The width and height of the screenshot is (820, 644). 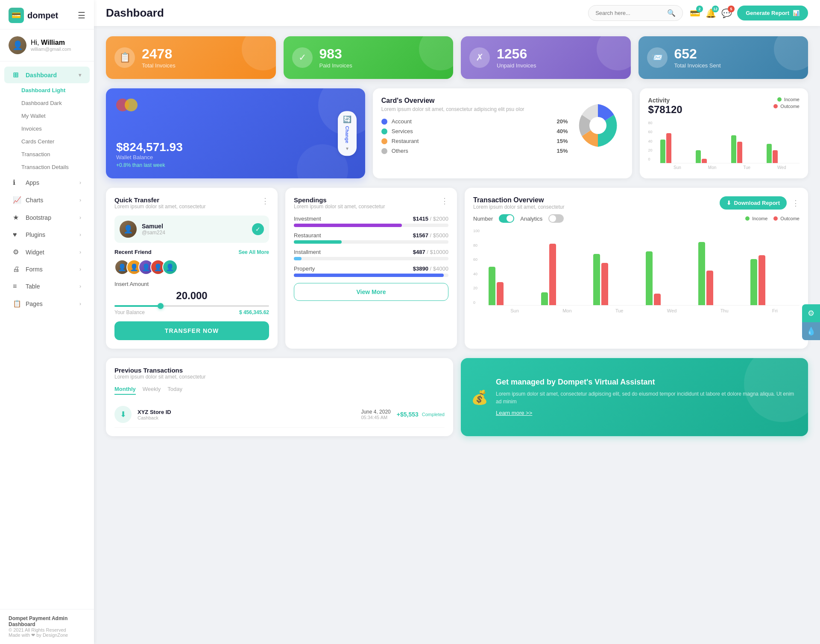 What do you see at coordinates (159, 66) in the screenshot?
I see `stat-label: Total Invoices` at bounding box center [159, 66].